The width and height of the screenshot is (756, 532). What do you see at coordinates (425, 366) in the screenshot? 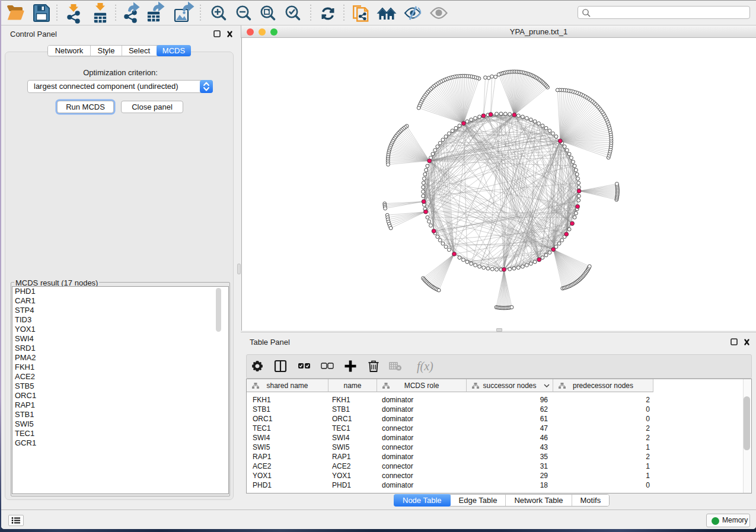
I see `svg-text: f(x)` at bounding box center [425, 366].